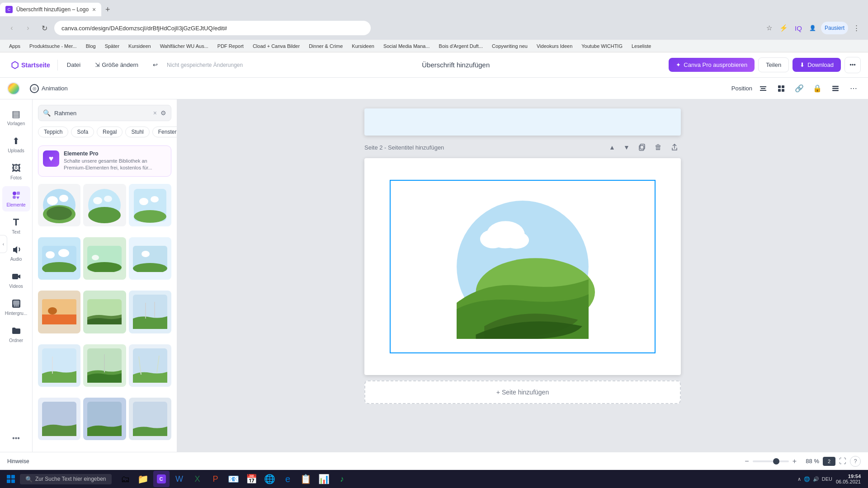 The image size is (868, 488). Describe the element at coordinates (554, 46) in the screenshot. I see `bookmark-video: Videokurs Ideen` at that location.